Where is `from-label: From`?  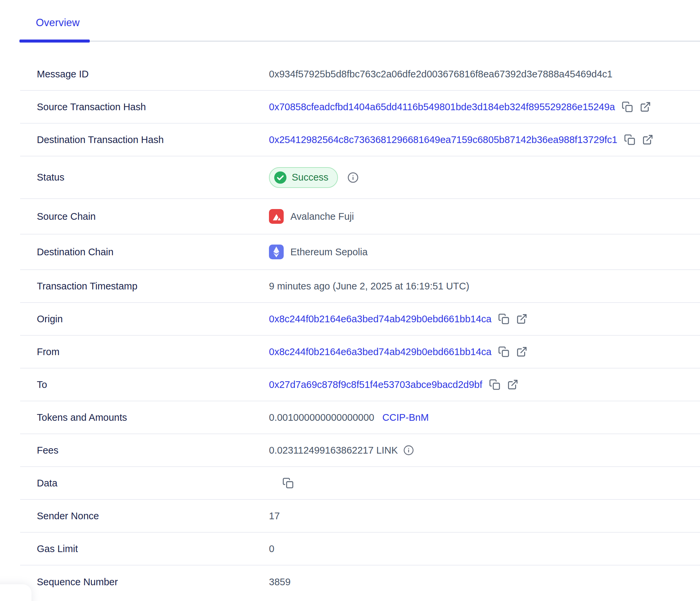
from-label: From is located at coordinates (145, 352).